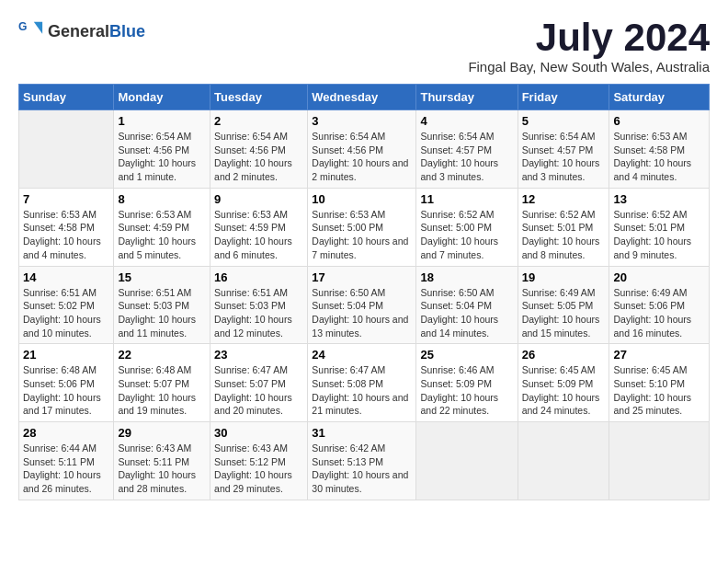 Image resolution: width=728 pixels, height=563 pixels. I want to click on day-number: 6, so click(659, 121).